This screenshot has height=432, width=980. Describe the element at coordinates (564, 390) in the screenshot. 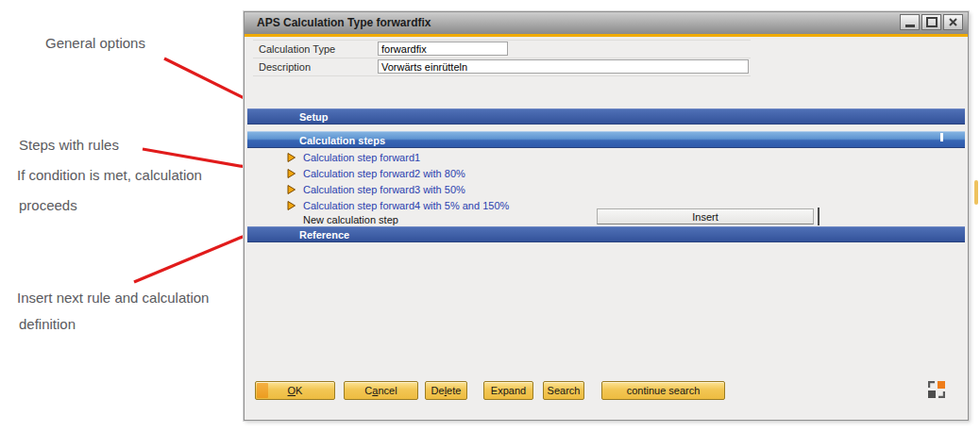

I see `search-button: Search` at that location.